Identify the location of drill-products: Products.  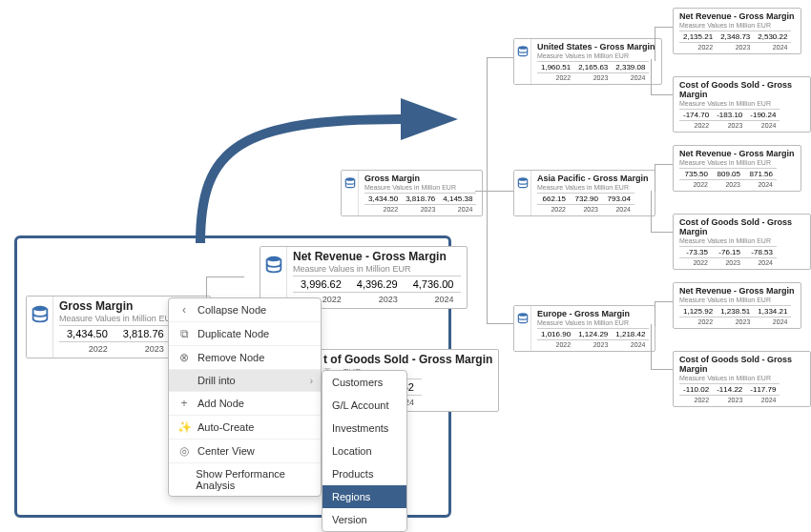
(364, 474).